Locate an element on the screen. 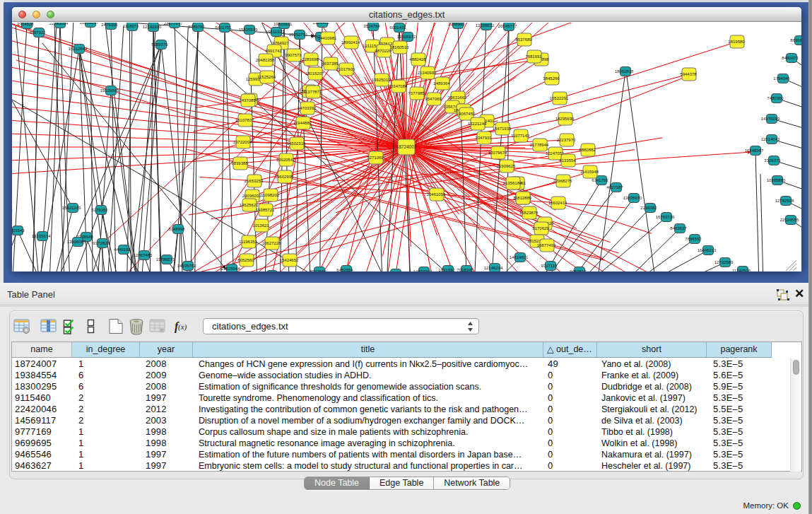 The height and width of the screenshot is (514, 812). svg-text: 8943586 is located at coordinates (318, 270).